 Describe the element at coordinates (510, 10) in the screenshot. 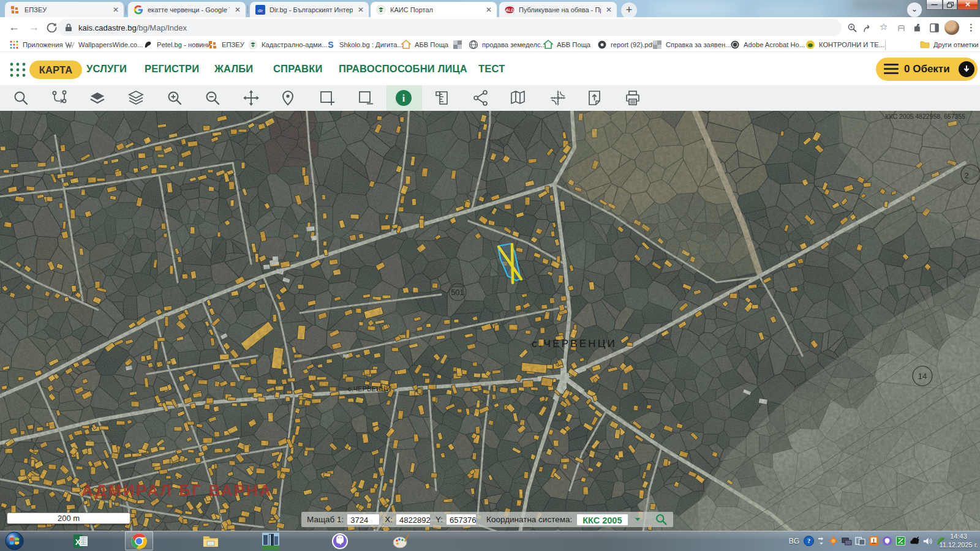

I see `svg-text: ALD` at that location.